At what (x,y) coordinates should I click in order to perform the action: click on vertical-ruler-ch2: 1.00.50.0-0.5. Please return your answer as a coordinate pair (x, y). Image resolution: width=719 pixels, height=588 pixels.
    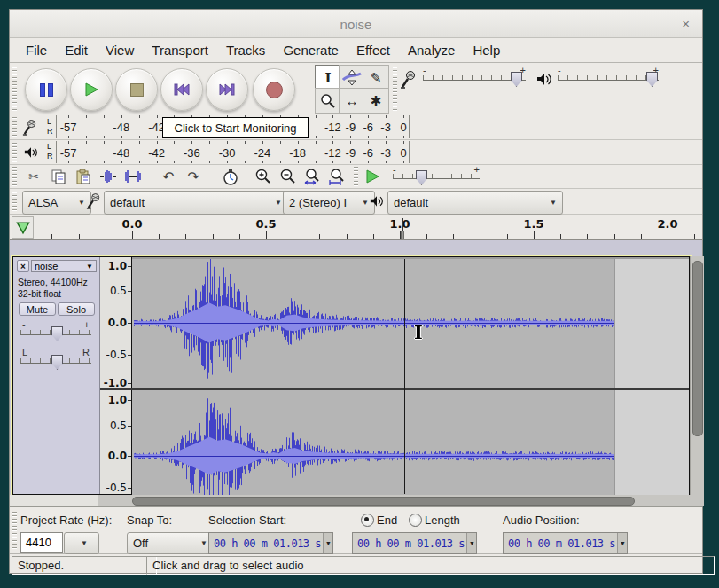
    Looking at the image, I should click on (116, 442).